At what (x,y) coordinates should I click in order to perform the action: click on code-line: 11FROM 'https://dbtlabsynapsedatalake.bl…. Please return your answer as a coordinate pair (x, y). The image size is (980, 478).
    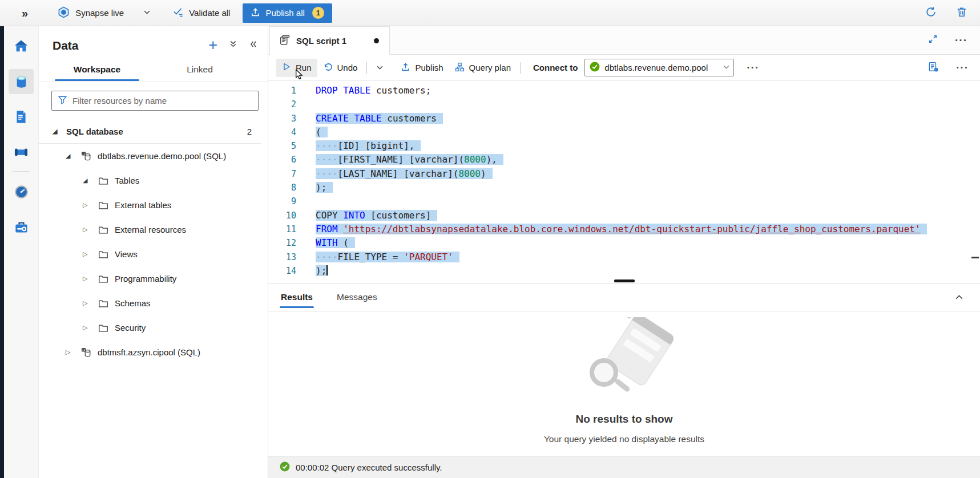
    Looking at the image, I should click on (624, 229).